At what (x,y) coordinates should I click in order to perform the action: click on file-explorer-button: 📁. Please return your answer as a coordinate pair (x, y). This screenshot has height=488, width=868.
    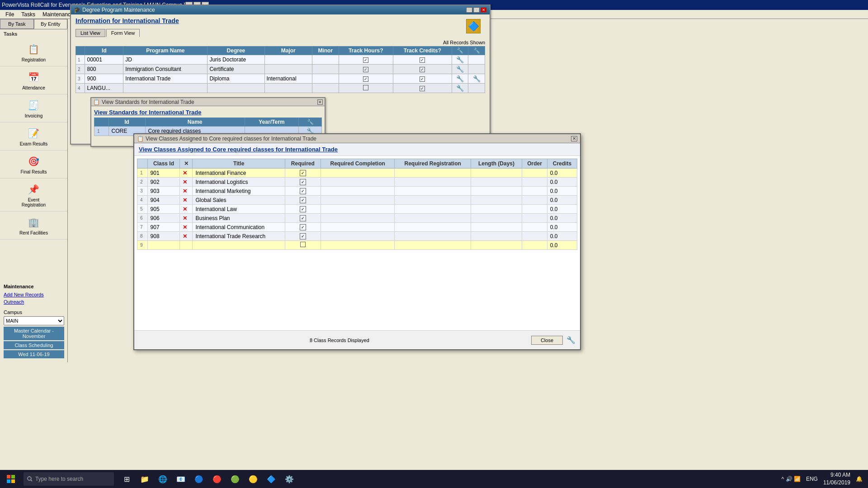
    Looking at the image, I should click on (145, 479).